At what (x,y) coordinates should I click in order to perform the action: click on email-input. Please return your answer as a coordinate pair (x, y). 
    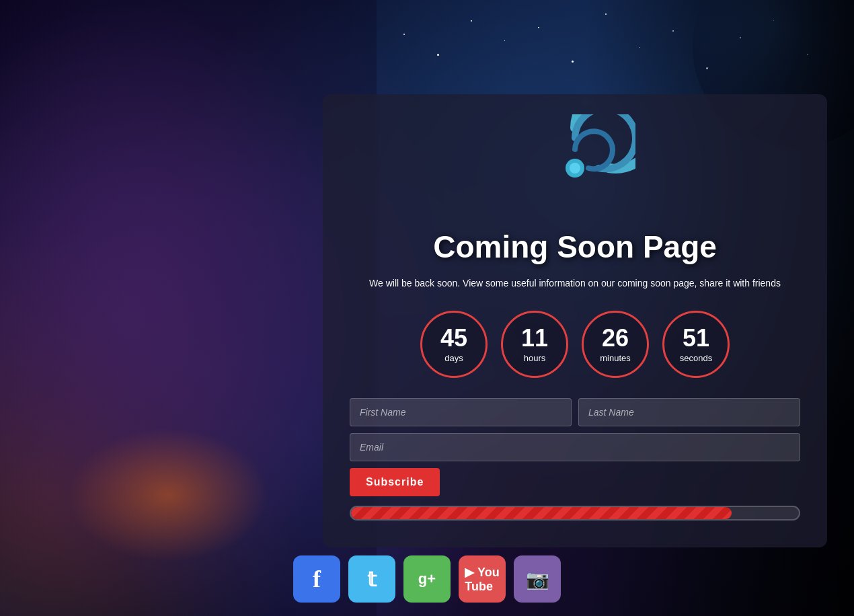
    Looking at the image, I should click on (575, 447).